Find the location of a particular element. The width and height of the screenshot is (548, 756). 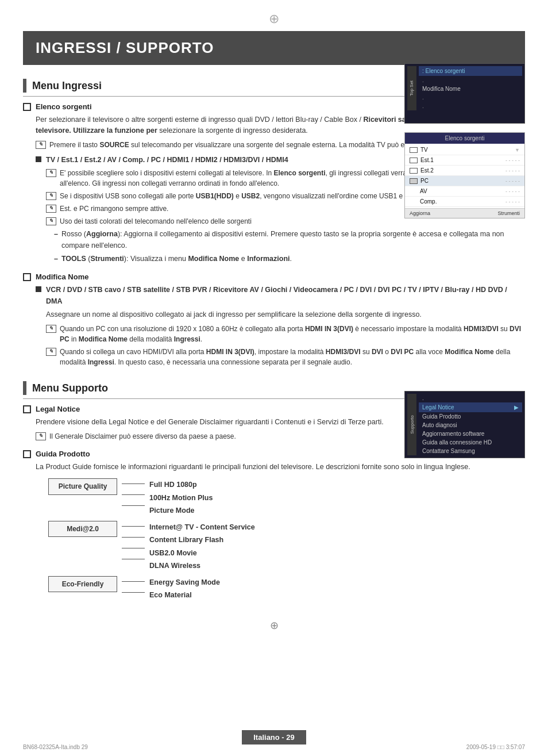

list-label-av: AV is located at coordinates (457, 191).